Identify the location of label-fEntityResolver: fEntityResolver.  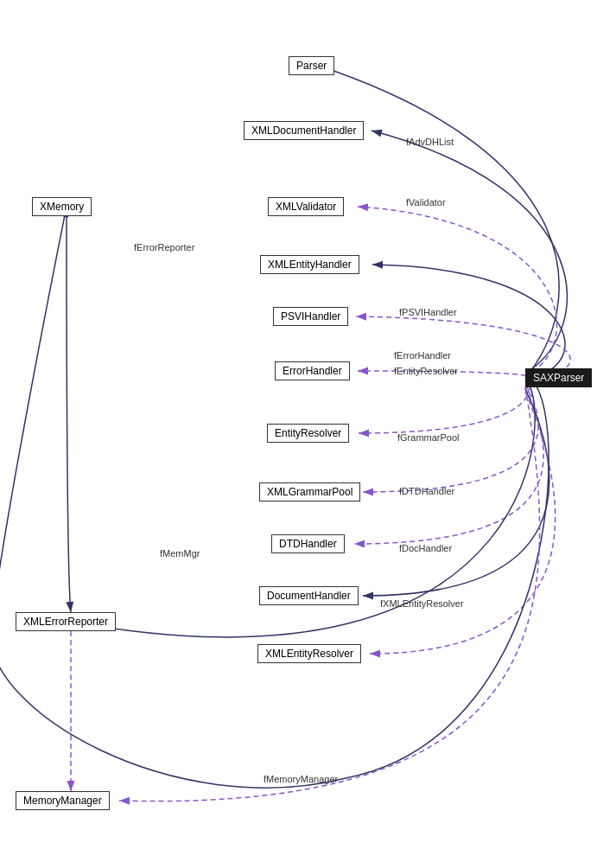
(426, 371).